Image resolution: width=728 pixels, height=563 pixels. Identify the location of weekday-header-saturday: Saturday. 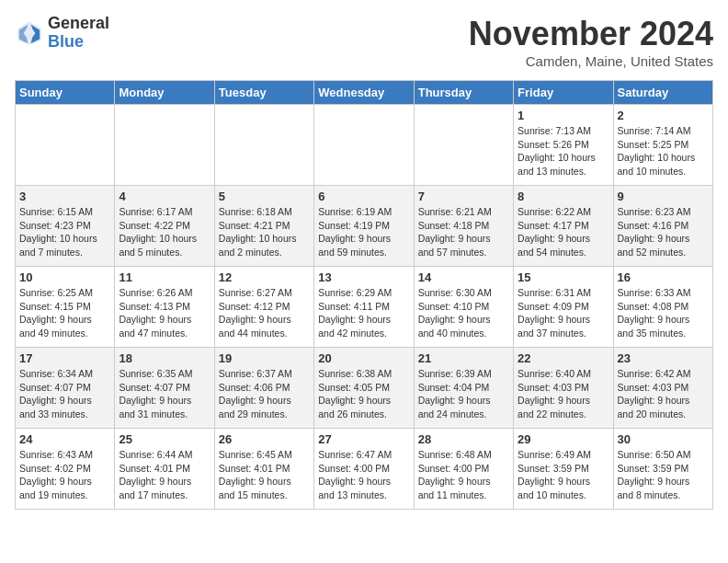
(663, 93).